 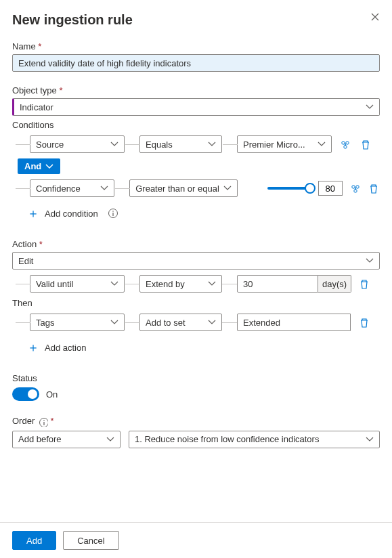 What do you see at coordinates (196, 91) in the screenshot?
I see `object-type-label: Object type` at bounding box center [196, 91].